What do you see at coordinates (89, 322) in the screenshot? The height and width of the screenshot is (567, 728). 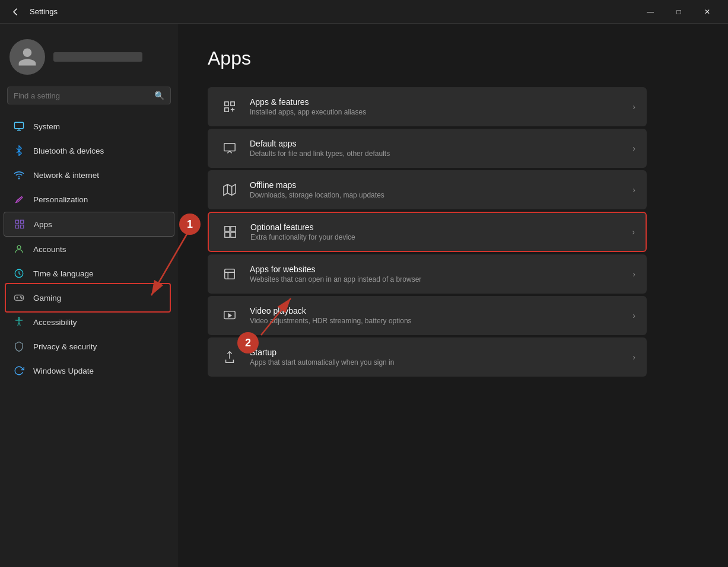 I see `sidebar-item-accessibility: Accessibility` at bounding box center [89, 322].